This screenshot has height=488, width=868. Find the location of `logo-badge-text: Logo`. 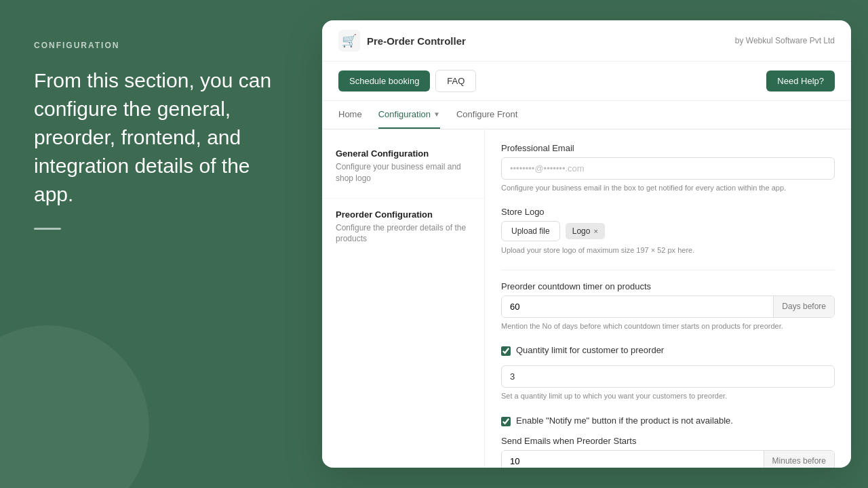

logo-badge-text: Logo is located at coordinates (582, 231).